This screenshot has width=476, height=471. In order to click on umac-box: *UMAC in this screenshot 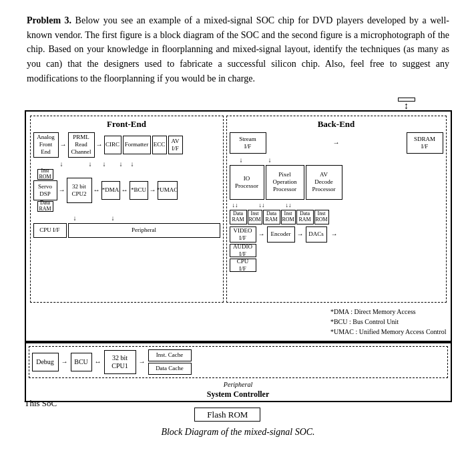, I will do `click(168, 190)`.